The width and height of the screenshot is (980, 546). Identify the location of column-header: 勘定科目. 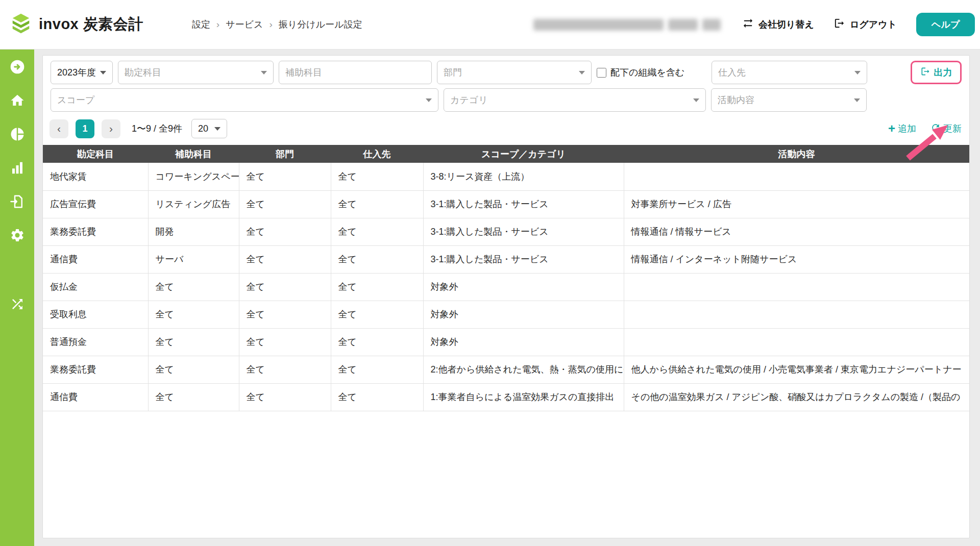
(95, 154).